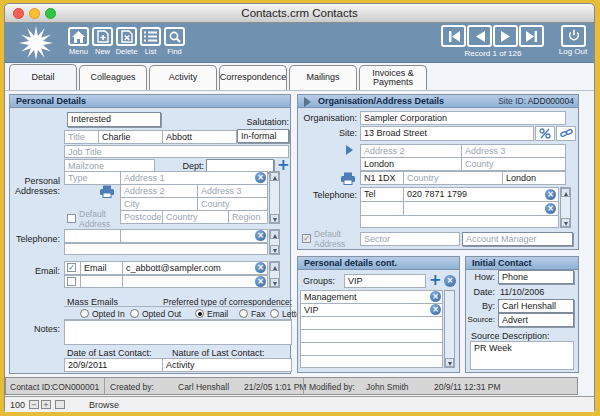 The image size is (600, 416). I want to click on org-region-field: London, so click(534, 178).